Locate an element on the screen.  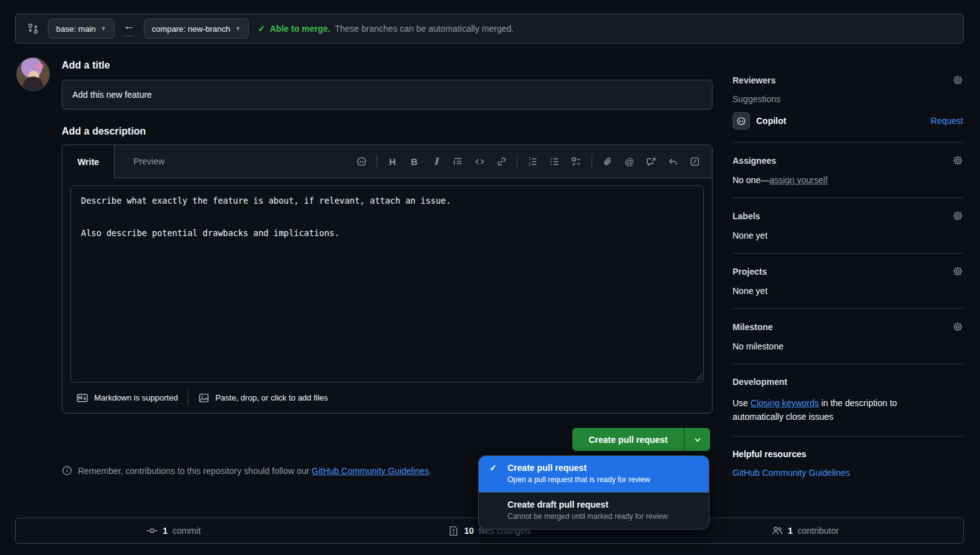
milestone-section: Milestone No milestone is located at coordinates (848, 336).